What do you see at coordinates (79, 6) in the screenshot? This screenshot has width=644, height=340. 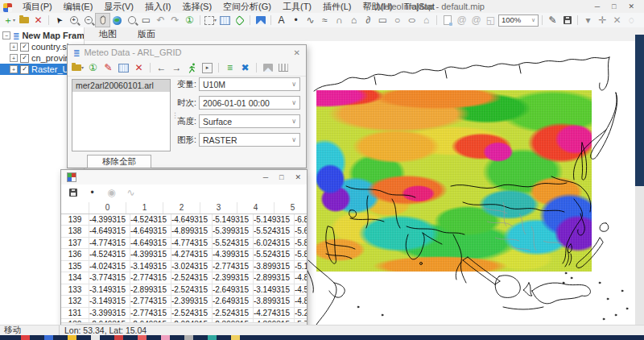 I see `menu-edit: 编辑(E)` at bounding box center [79, 6].